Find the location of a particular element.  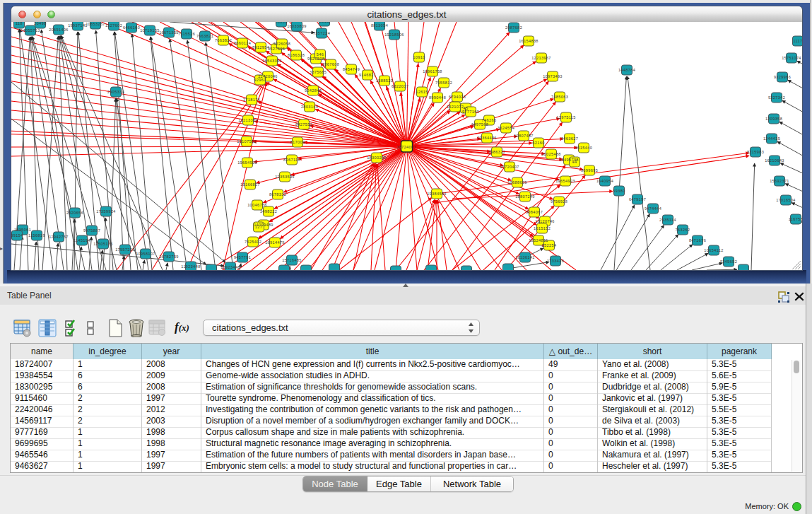

svg-text: 15716485 is located at coordinates (292, 260).